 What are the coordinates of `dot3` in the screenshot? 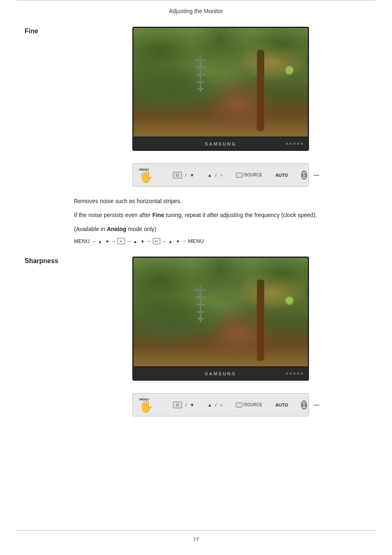 It's located at (294, 144).